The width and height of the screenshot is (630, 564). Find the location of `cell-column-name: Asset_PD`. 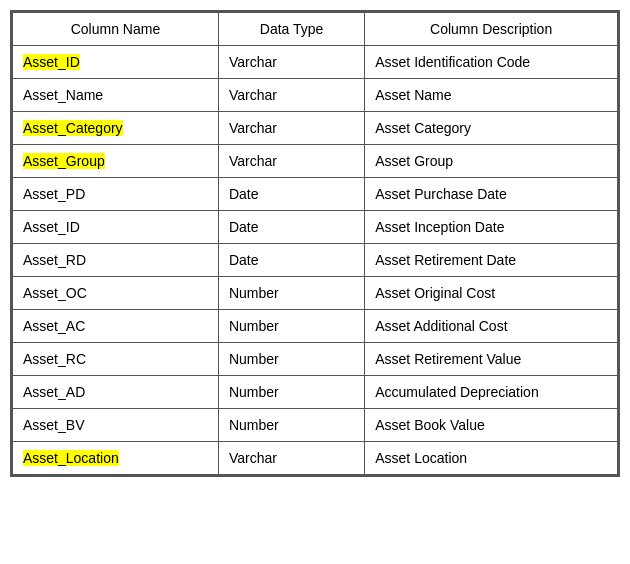

cell-column-name: Asset_PD is located at coordinates (116, 194).